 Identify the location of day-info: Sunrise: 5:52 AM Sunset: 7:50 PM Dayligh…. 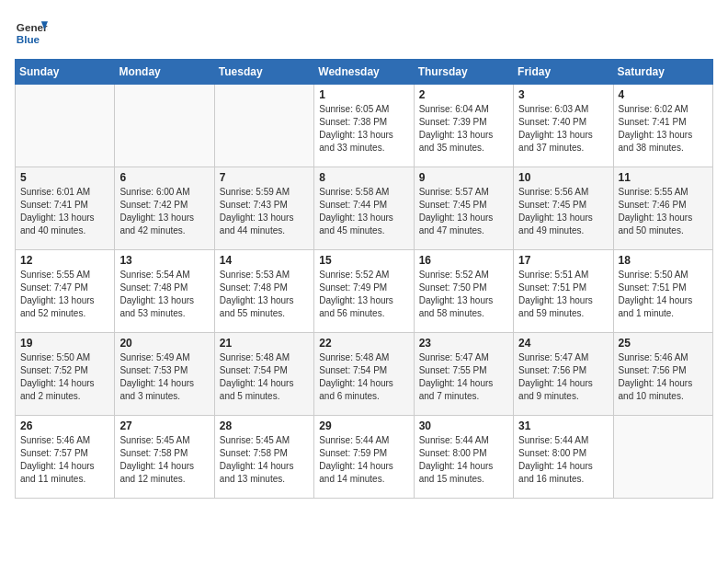
(463, 294).